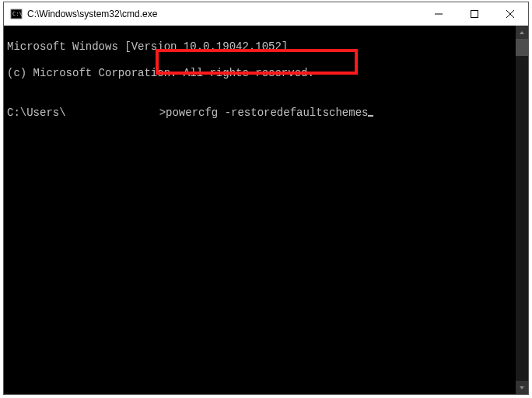 This screenshot has width=532, height=398. I want to click on window-title: C:\Windows\system32\cmd.exe, so click(92, 14).